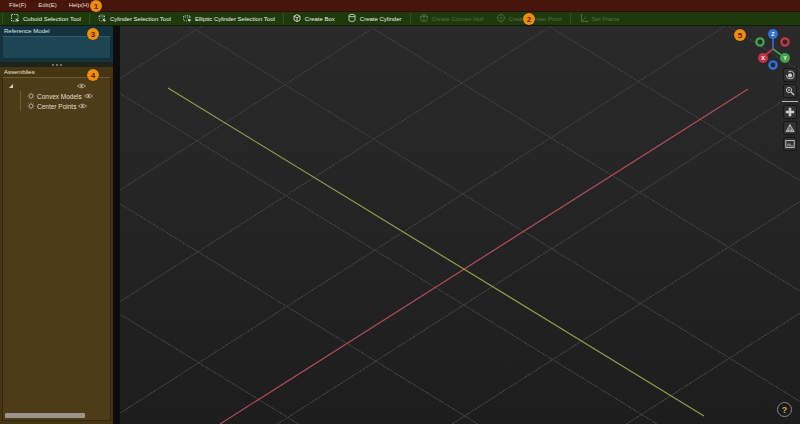 The height and width of the screenshot is (424, 800). I want to click on create-cylinder-icon, so click(352, 18).